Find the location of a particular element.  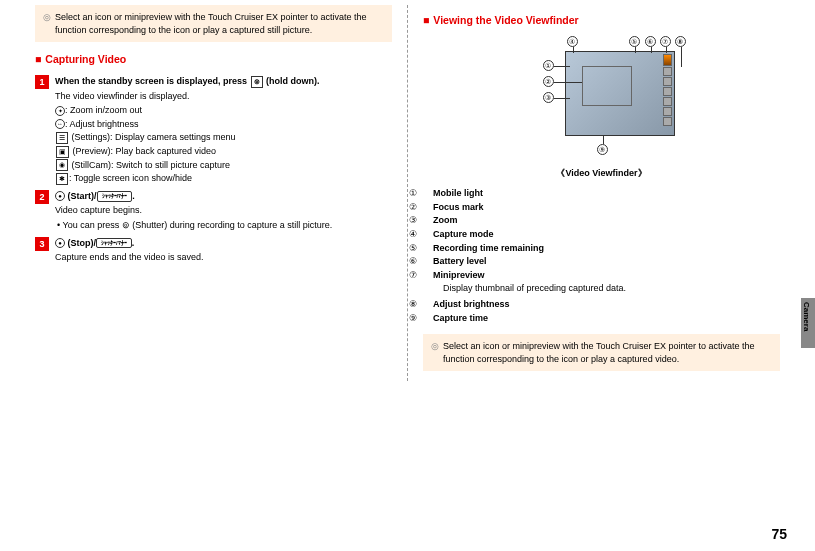

step-2-desc: Video capture begins. is located at coordinates (224, 210).